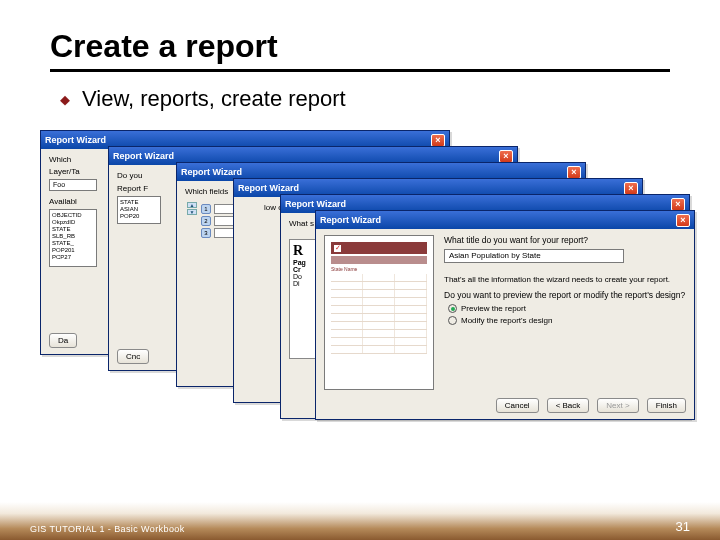  I want to click on down-arrow-icon: ▼, so click(192, 212).